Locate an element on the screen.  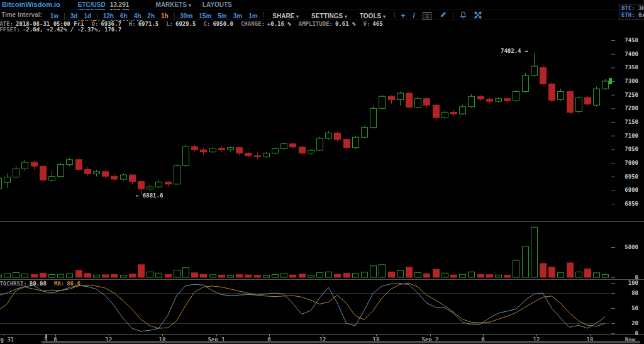
donation-eth-address: 0xD6 is located at coordinates (641, 15).